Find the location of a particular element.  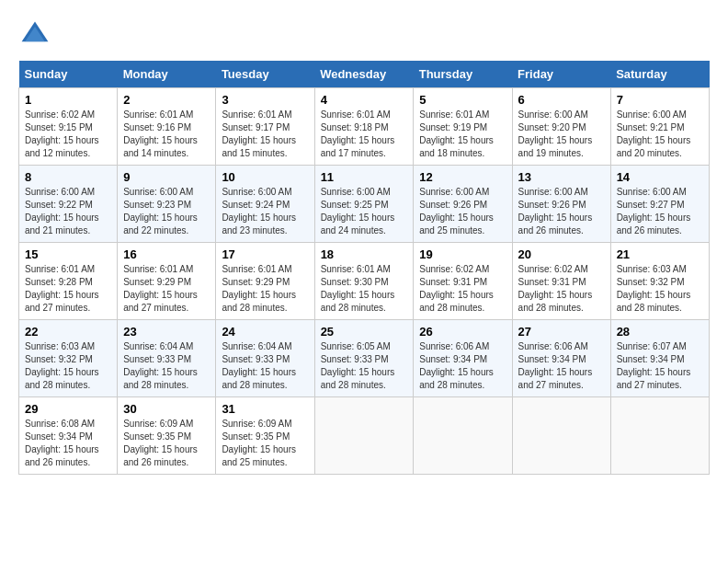

calendar-cell: 2 Sunrise: 6:01 AMSunset: 9:16 PMDayligh… is located at coordinates (167, 127).